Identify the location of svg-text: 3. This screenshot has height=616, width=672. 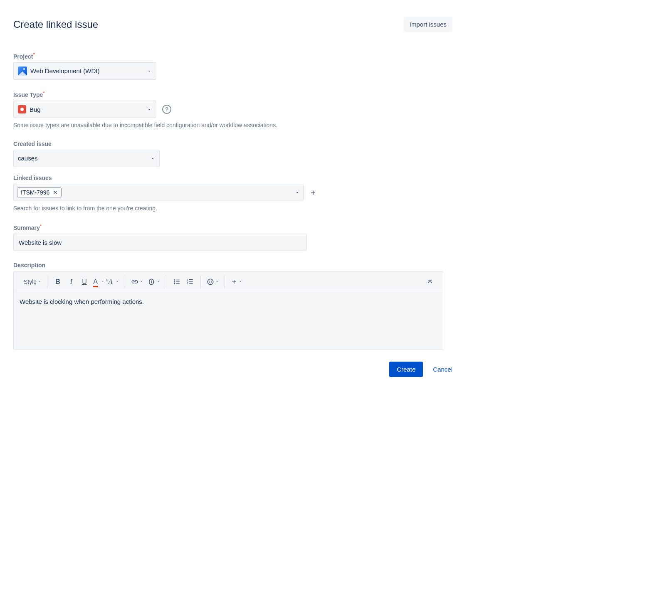
(187, 283).